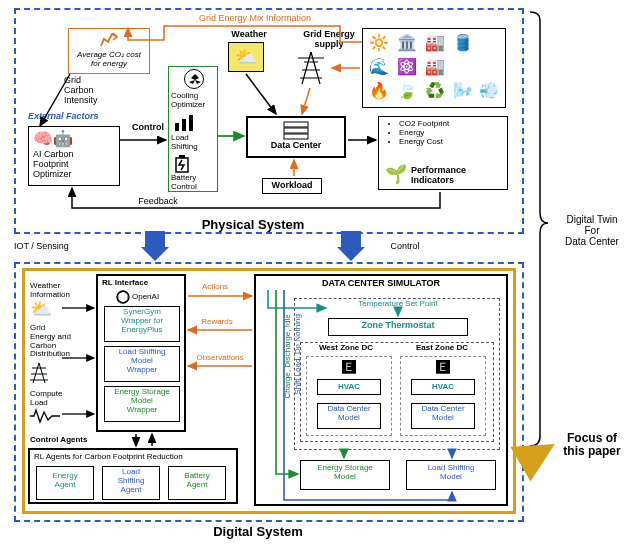 The height and width of the screenshot is (553, 640). I want to click on leaf-icon: 🍃, so click(407, 90).